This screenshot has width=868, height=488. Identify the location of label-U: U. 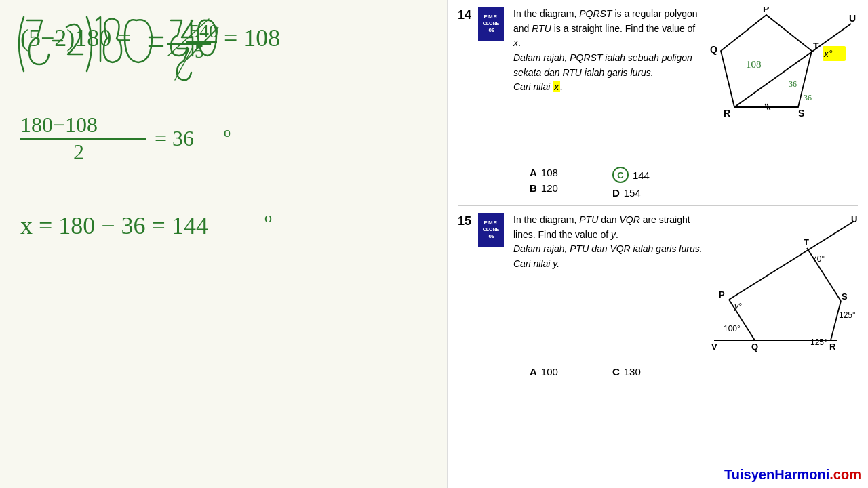
(852, 18).